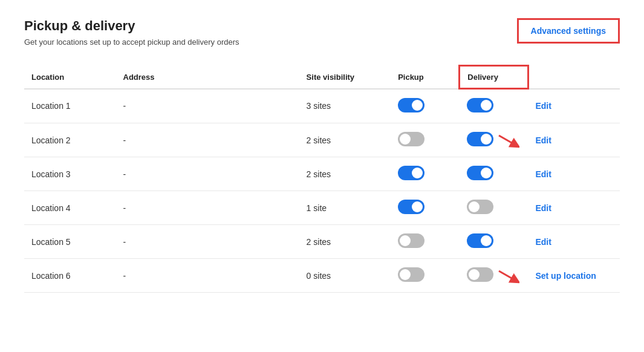  I want to click on col-header-delivery: Delivery, so click(494, 77).